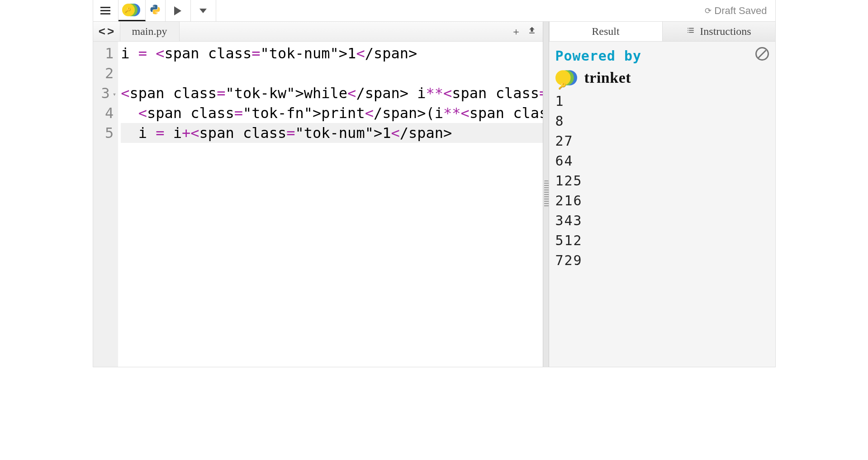 This screenshot has height=460, width=868. I want to click on code-line: i = <span class="tok-num">1</span>, so click(332, 53).